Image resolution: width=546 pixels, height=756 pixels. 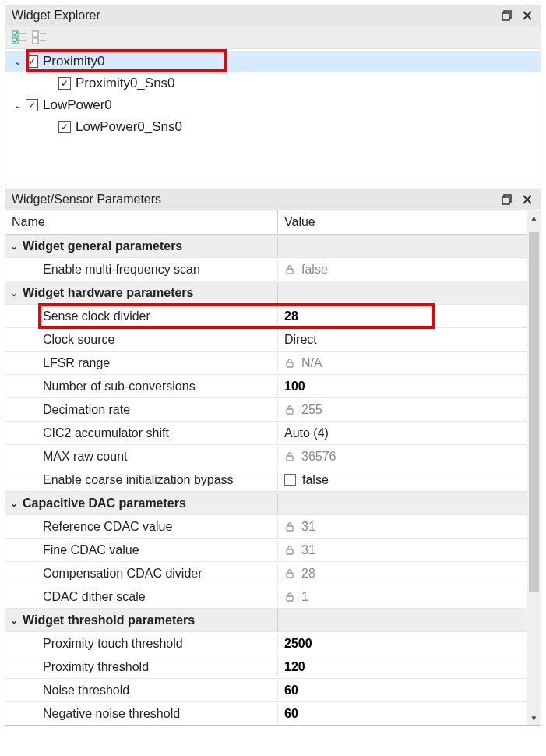 I want to click on lock-icon, so click(x=290, y=363).